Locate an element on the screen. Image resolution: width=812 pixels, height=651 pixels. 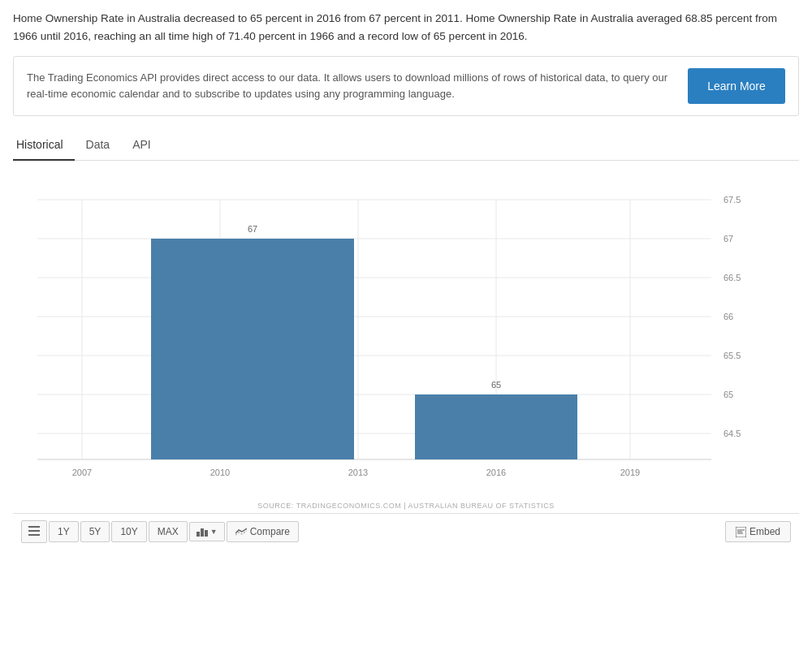
tab-api: API is located at coordinates (146, 146).